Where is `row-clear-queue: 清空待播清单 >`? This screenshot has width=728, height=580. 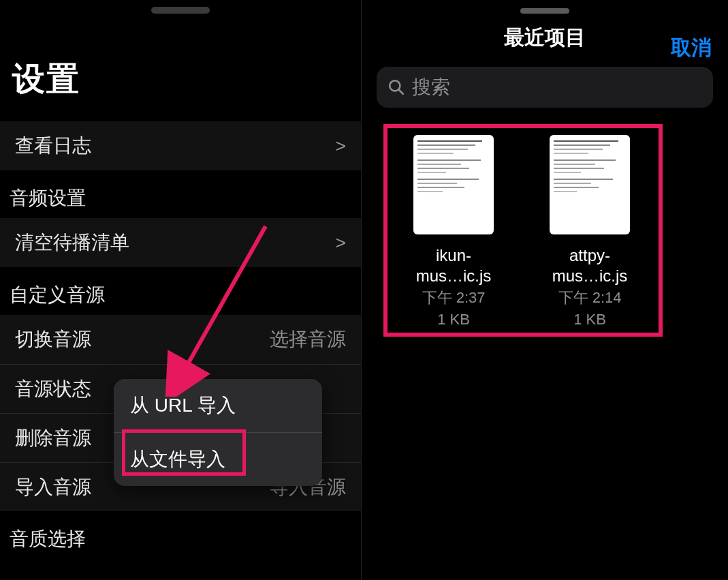
row-clear-queue: 清空待播清单 > is located at coordinates (180, 243).